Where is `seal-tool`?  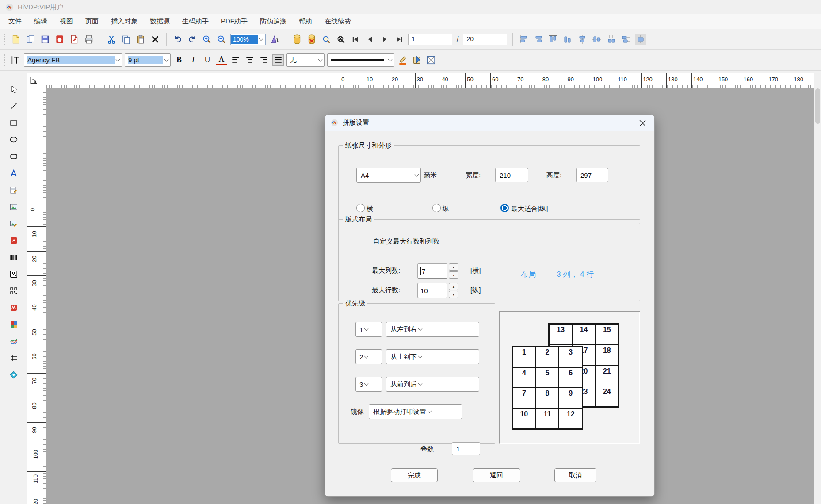 seal-tool is located at coordinates (14, 308).